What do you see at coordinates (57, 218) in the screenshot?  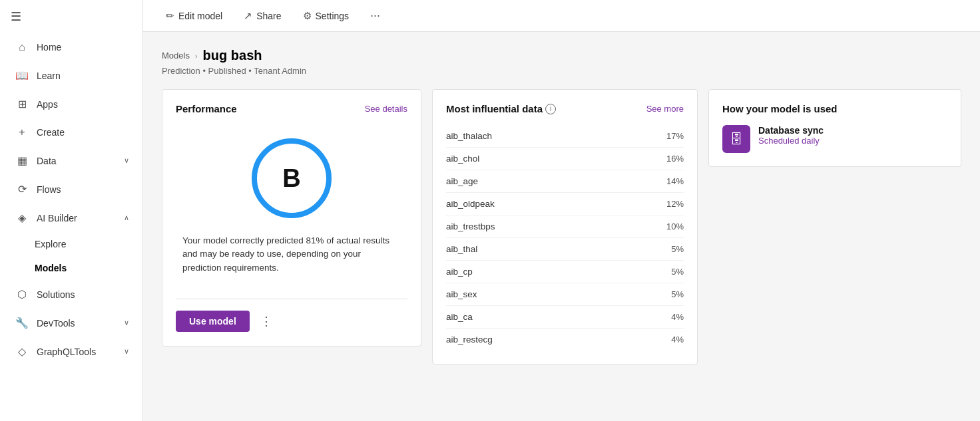 I see `sidebar-item-label: AI Builder` at bounding box center [57, 218].